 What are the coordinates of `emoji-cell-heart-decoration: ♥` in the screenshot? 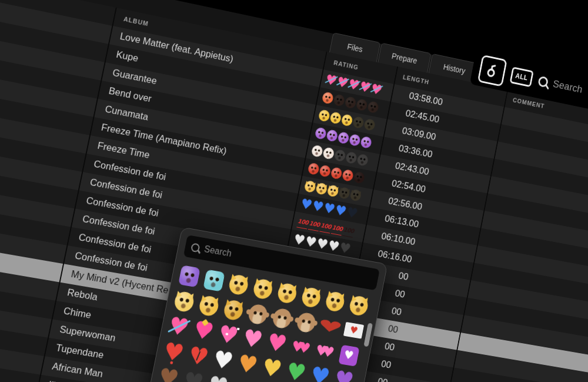 It's located at (348, 356).